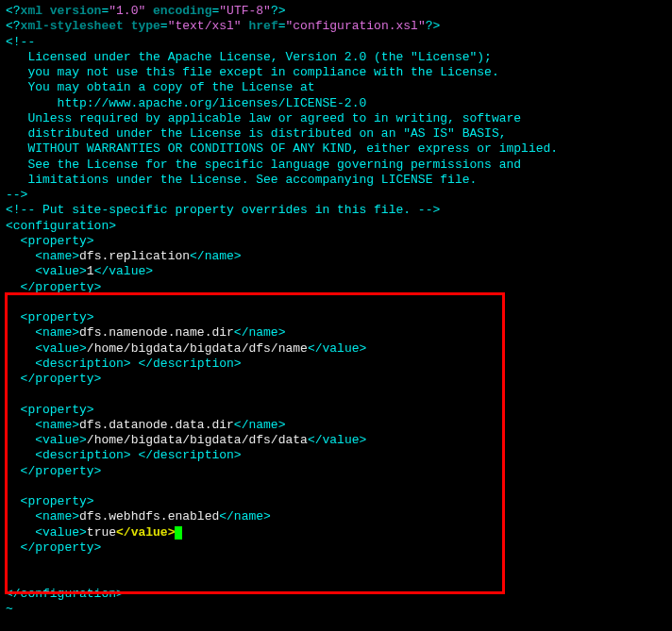 The width and height of the screenshot is (672, 631). What do you see at coordinates (336, 594) in the screenshot?
I see `tag-configuration-close: </configuration>` at bounding box center [336, 594].